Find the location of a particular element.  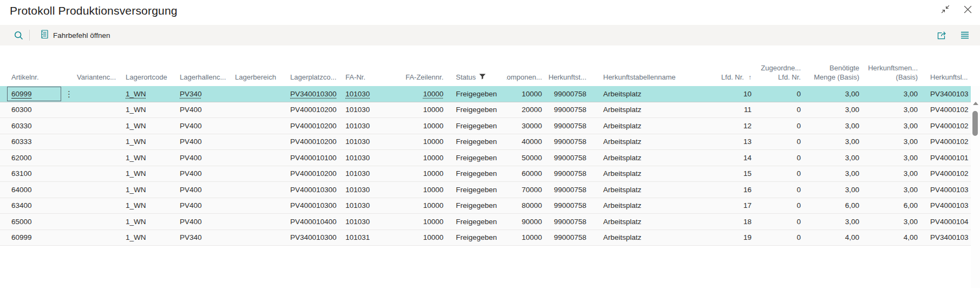

column-header-lagerhallencode: Lagerhallenc... is located at coordinates (206, 80).